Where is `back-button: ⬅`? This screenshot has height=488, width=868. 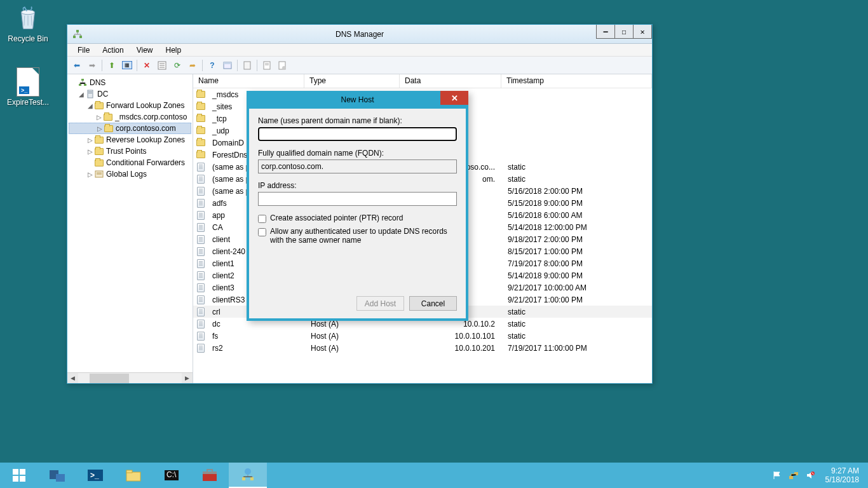 back-button: ⬅ is located at coordinates (77, 65).